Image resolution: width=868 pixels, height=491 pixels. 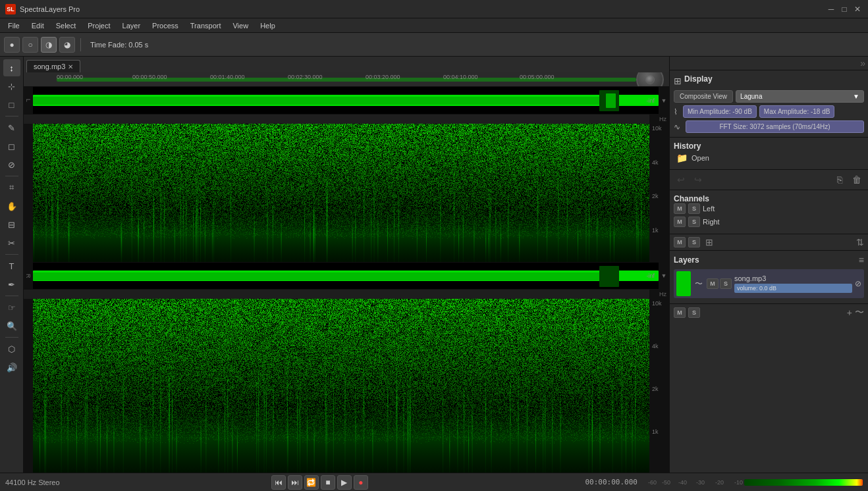 What do you see at coordinates (14, 26) in the screenshot?
I see `menu-file: File` at bounding box center [14, 26].